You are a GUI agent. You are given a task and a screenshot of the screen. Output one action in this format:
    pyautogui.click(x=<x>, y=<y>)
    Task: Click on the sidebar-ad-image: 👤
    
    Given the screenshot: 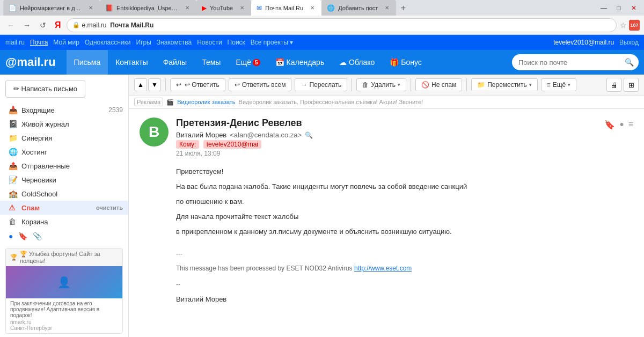 What is the action you would take?
    pyautogui.click(x=64, y=282)
    